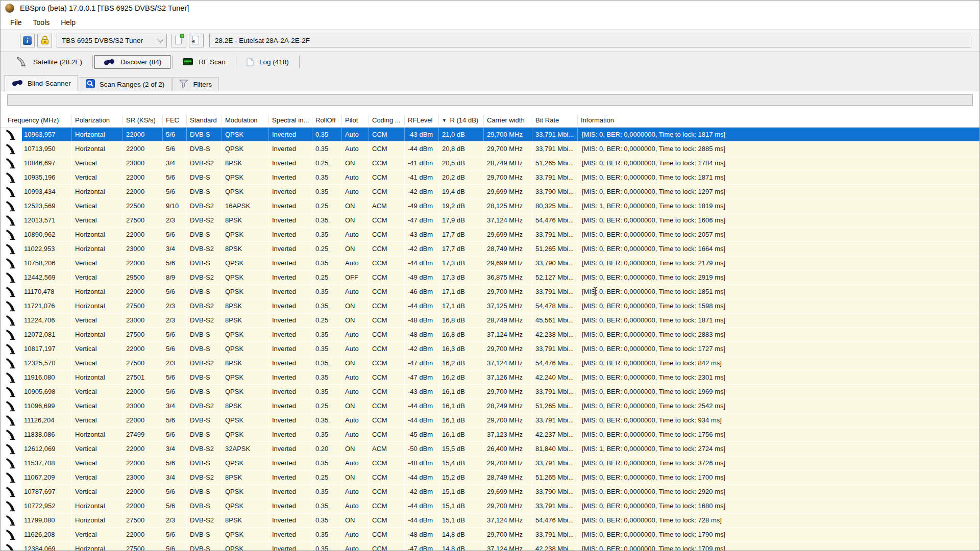 The width and height of the screenshot is (980, 551). I want to click on export-button: ◄, so click(196, 41).